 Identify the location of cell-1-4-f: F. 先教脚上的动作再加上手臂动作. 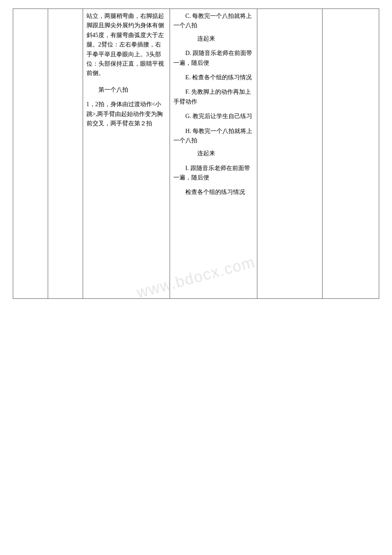
(213, 97).